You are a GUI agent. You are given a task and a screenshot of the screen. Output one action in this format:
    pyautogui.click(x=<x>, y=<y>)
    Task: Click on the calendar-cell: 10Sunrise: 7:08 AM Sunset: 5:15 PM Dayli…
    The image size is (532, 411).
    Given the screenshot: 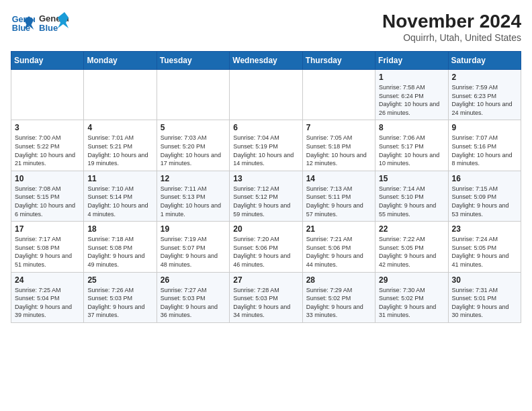 What is the action you would take?
    pyautogui.click(x=48, y=196)
    